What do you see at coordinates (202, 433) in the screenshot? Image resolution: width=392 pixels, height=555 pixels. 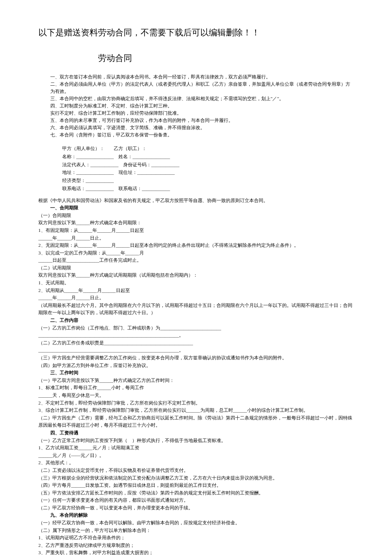 I see `section-4-head: 四、工资待遇` at bounding box center [202, 433].